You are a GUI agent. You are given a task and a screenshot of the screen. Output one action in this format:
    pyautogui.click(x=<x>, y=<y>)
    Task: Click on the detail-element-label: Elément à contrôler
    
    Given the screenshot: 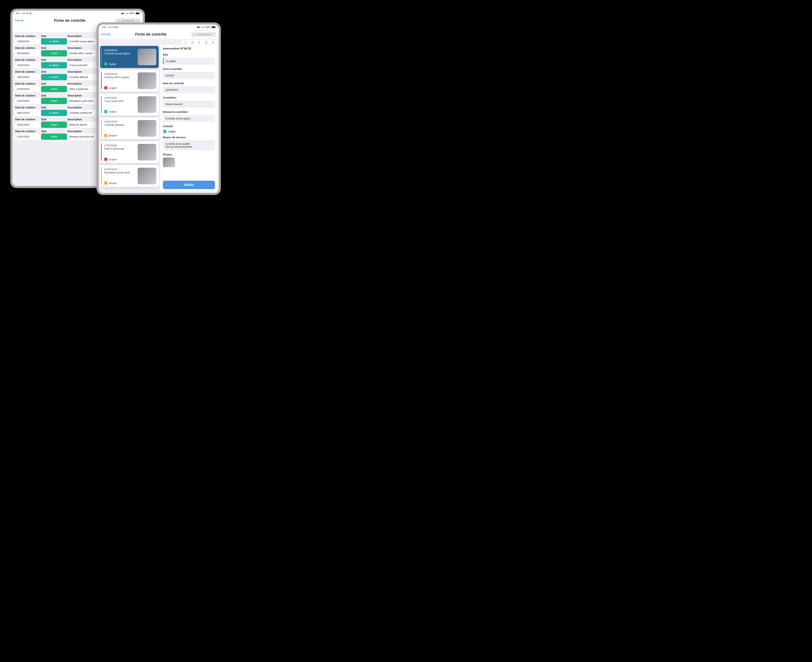 What is the action you would take?
    pyautogui.click(x=189, y=112)
    